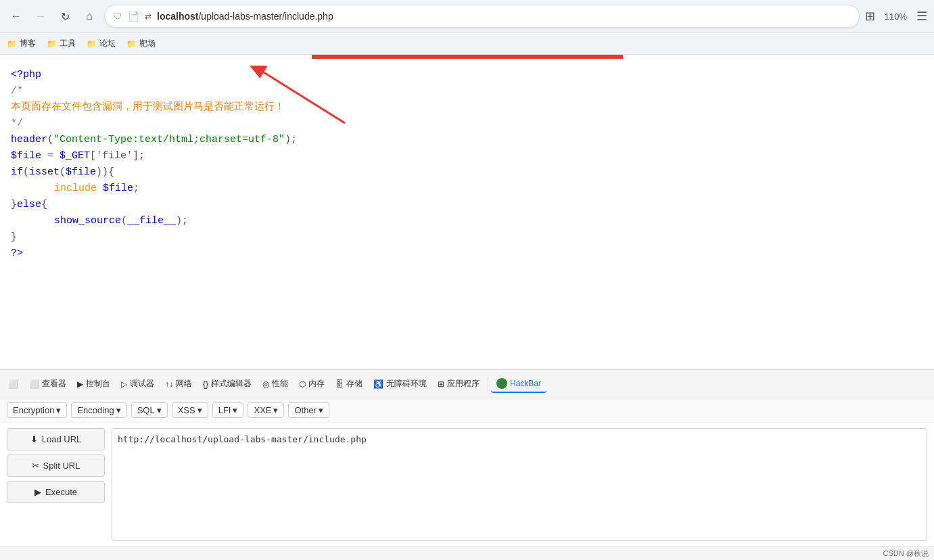 The width and height of the screenshot is (934, 560). Describe the element at coordinates (98, 384) in the screenshot. I see `console-label: 控制台` at that location.